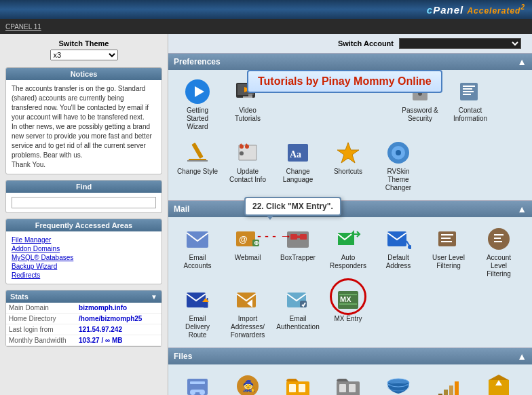 This screenshot has height=395, width=532. What do you see at coordinates (350, 62) in the screenshot?
I see `preferences-panel-header: Preferences ▲` at bounding box center [350, 62].